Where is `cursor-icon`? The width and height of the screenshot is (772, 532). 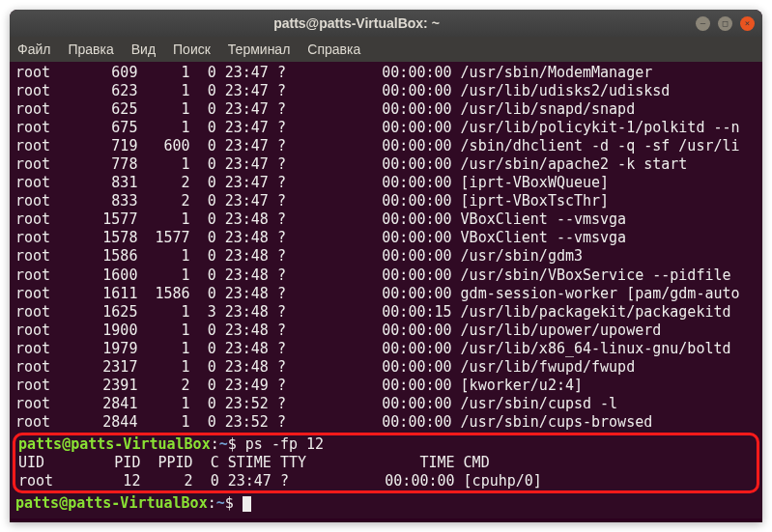
cursor-icon is located at coordinates (247, 504).